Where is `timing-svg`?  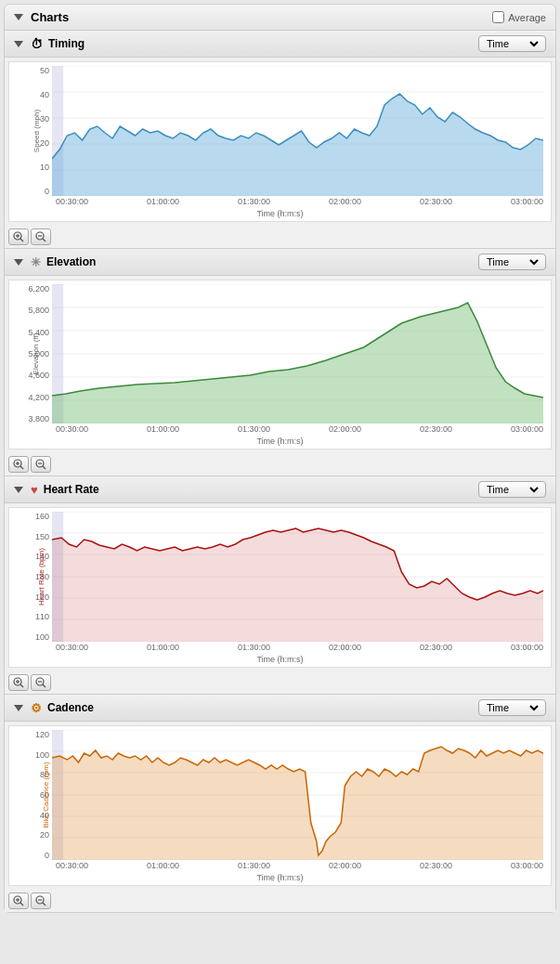 timing-svg is located at coordinates (297, 131).